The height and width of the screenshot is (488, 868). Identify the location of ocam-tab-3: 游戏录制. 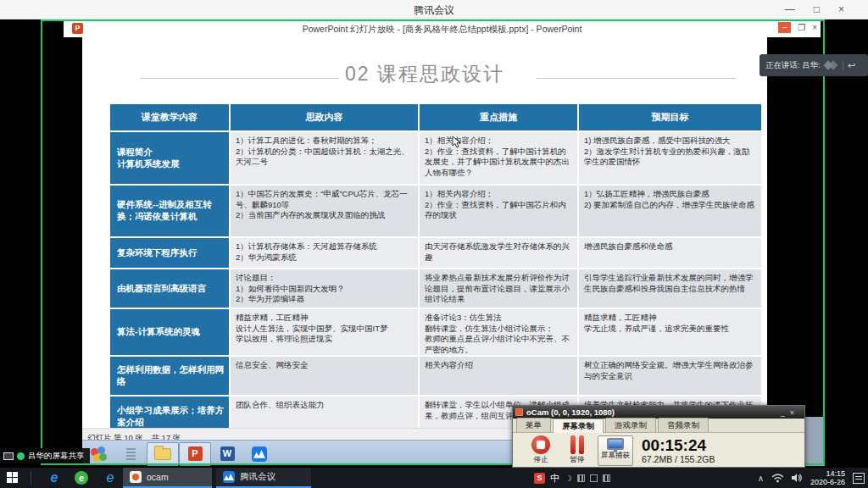
(631, 425).